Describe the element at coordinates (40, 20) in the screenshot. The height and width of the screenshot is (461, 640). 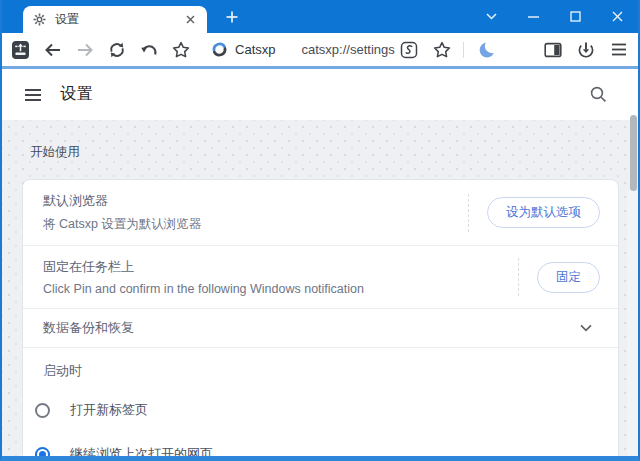
I see `gear-icon` at that location.